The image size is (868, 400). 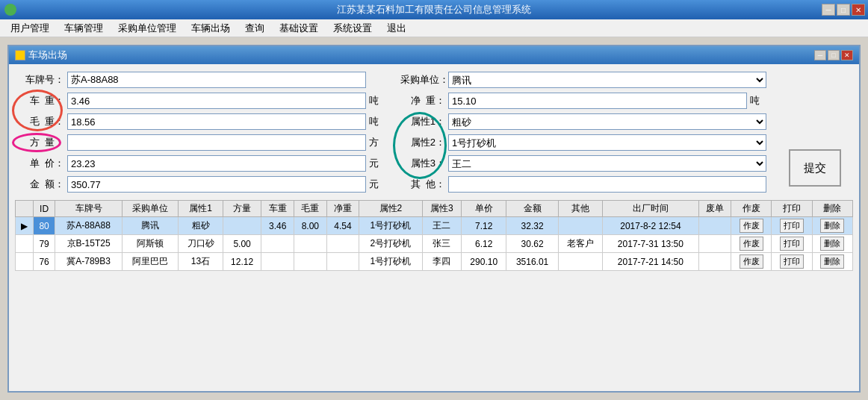 What do you see at coordinates (858, 10) in the screenshot?
I see `close-button: ✕` at bounding box center [858, 10].